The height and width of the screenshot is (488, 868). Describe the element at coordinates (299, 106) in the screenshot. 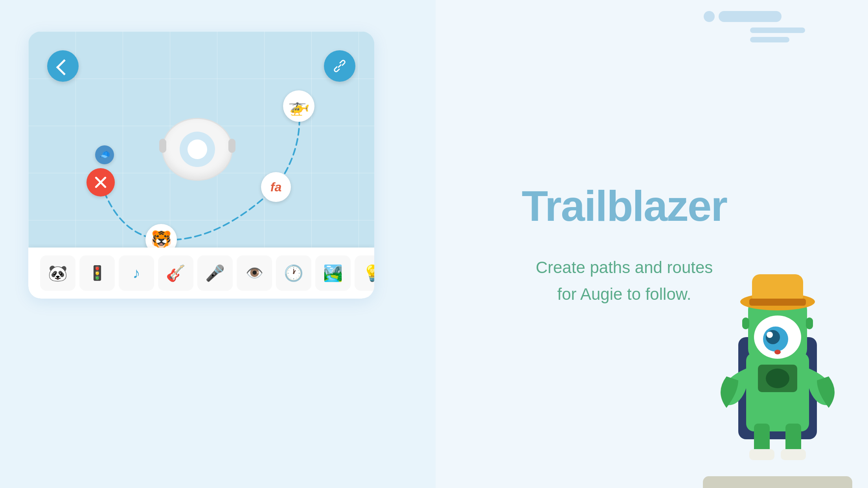

I see `waypoint-helicopter: 🚁` at that location.